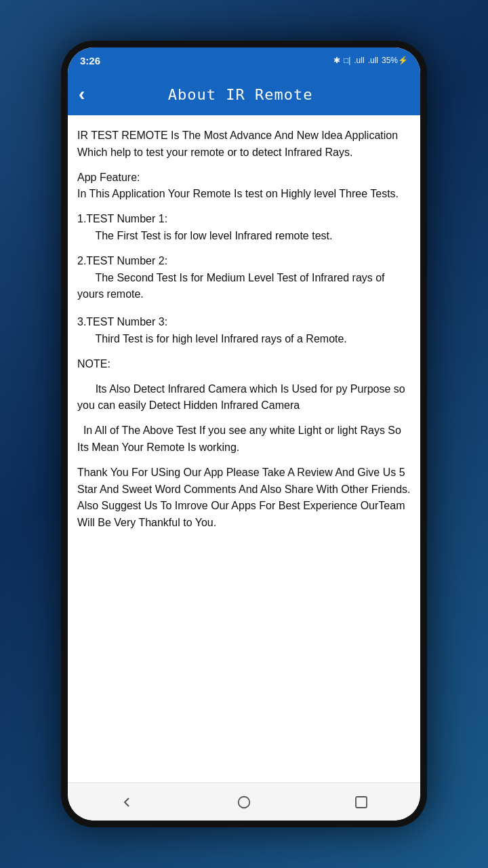  I want to click on feature-heading: App Feature: In This Application Your Re…, so click(244, 186).